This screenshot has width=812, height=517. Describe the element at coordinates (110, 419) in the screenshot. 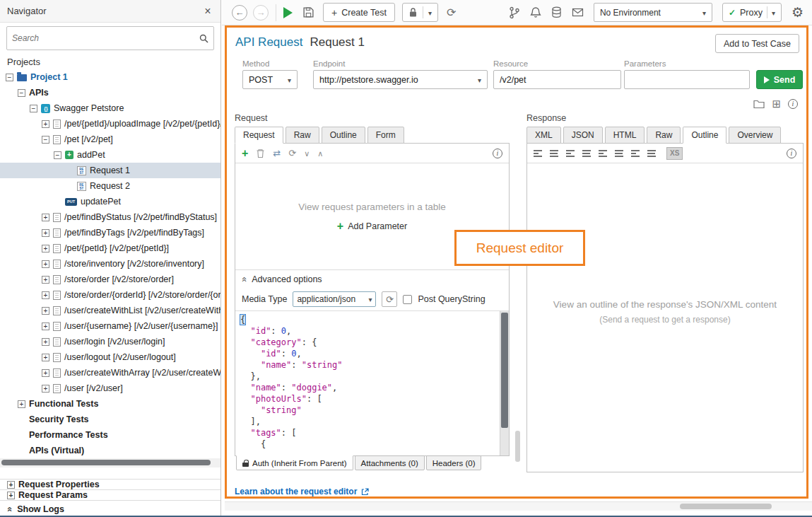

I see `tree-node: Security Tests` at that location.